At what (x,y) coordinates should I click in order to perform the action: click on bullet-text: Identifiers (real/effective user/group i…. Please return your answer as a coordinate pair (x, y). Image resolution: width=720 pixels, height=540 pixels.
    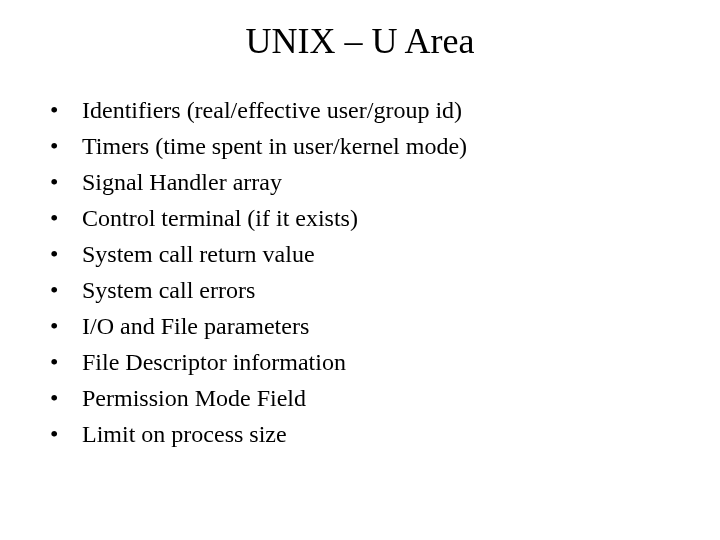
    Looking at the image, I should click on (381, 110).